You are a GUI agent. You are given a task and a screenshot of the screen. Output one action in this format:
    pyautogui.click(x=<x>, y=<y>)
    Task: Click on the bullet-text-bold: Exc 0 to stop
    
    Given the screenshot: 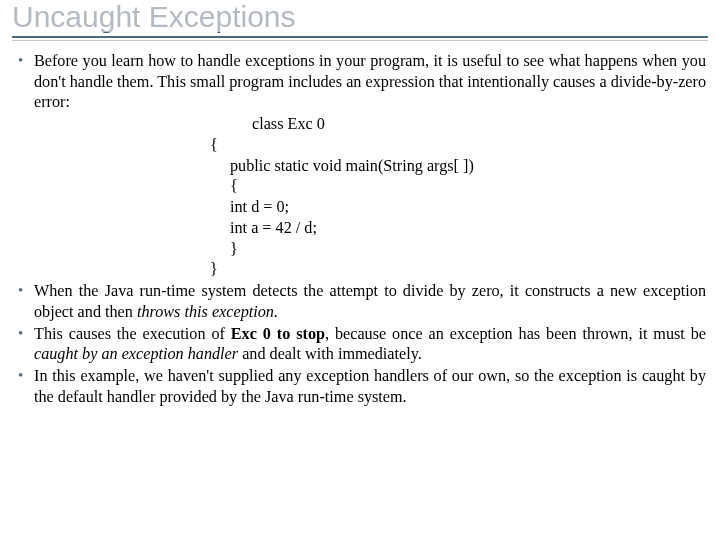 What is the action you would take?
    pyautogui.click(x=278, y=334)
    